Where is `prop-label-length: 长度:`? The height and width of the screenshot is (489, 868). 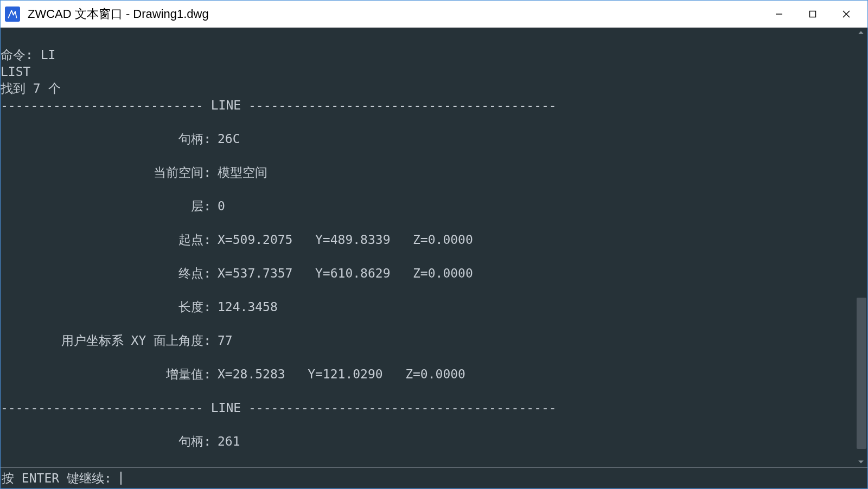
prop-label-length: 长度: is located at coordinates (109, 307).